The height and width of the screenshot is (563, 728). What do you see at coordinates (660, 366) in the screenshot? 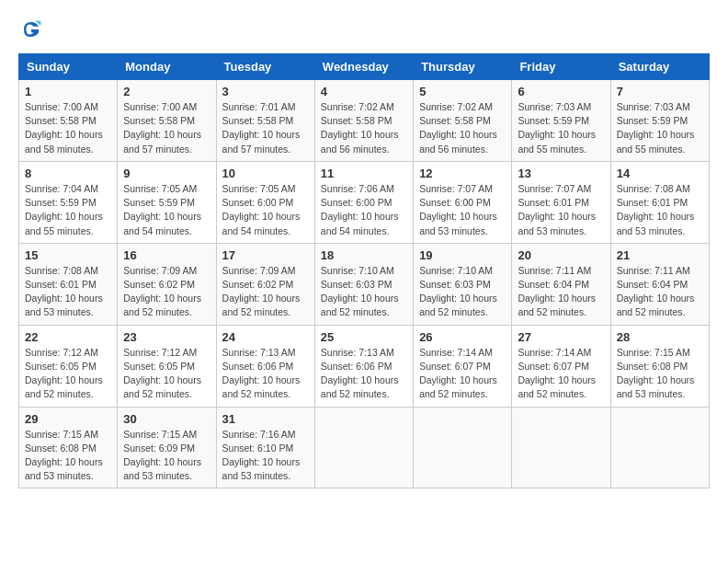
I see `calendar-cell: 28Sunrise: 7:15 AM Sunset: 6:08 PM Dayli…` at bounding box center [660, 366].